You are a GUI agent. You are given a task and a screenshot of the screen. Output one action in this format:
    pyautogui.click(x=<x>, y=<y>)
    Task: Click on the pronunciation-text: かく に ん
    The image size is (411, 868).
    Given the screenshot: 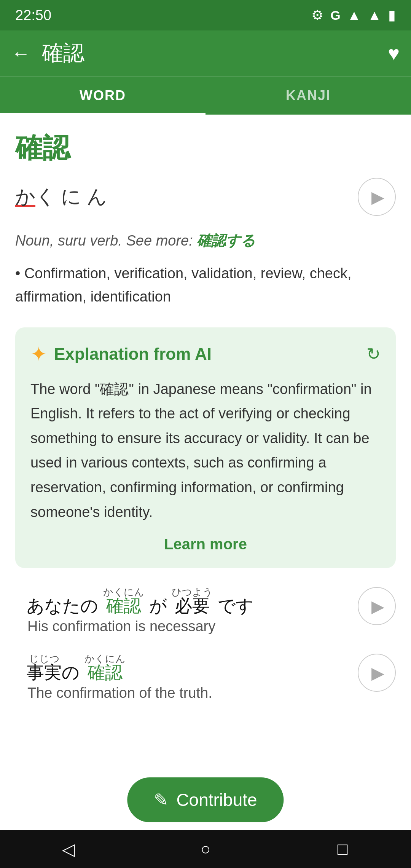 What is the action you would take?
    pyautogui.click(x=61, y=197)
    